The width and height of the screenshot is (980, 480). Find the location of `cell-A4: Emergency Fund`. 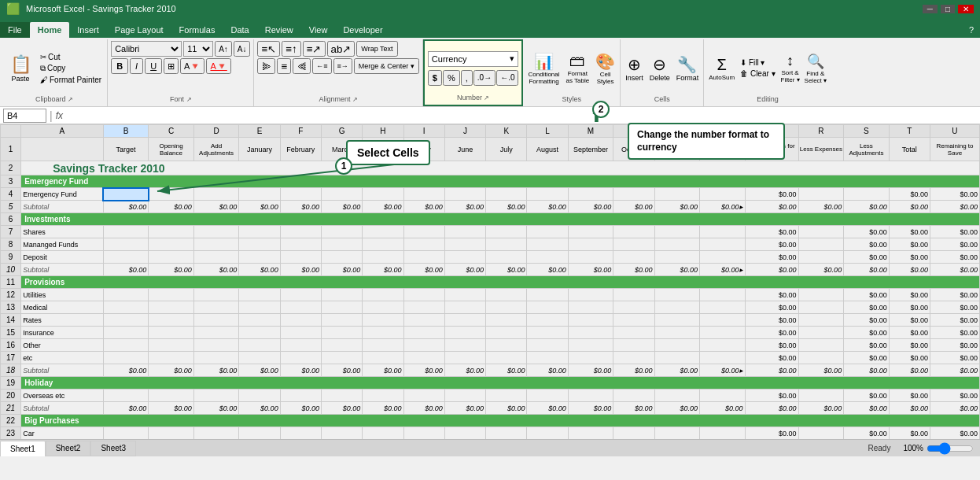

cell-A4: Emergency Fund is located at coordinates (63, 194).